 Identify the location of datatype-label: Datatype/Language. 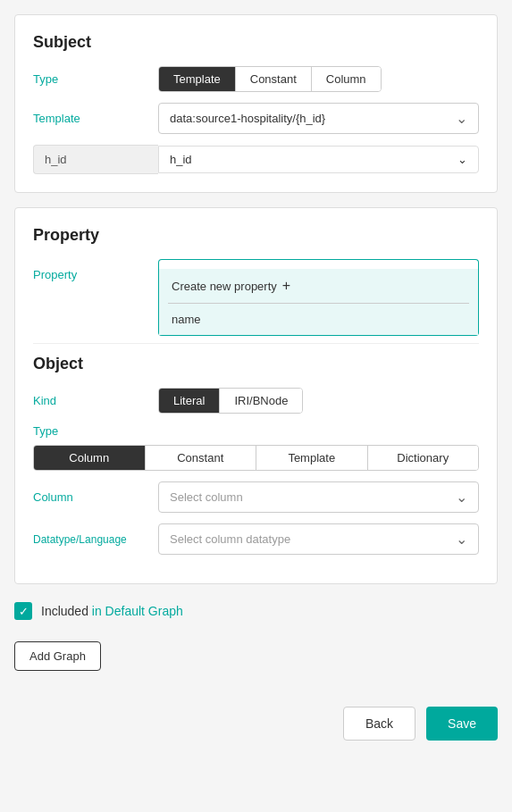
(96, 540).